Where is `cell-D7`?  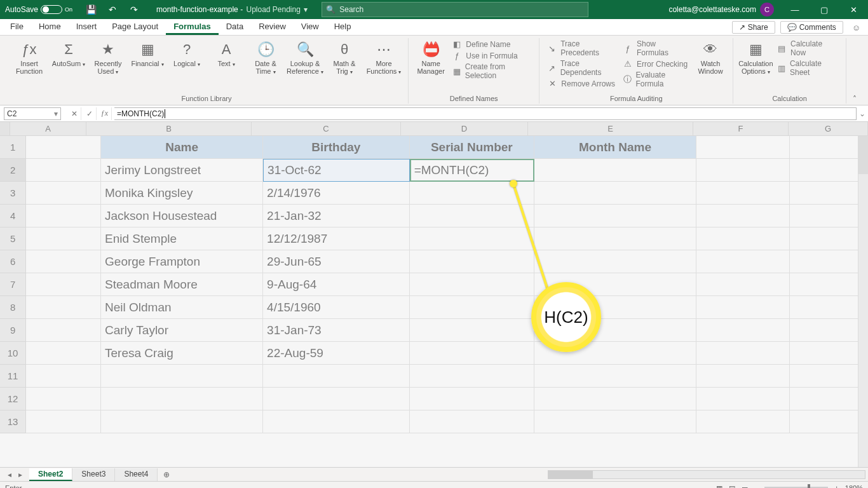 cell-D7 is located at coordinates (472, 285).